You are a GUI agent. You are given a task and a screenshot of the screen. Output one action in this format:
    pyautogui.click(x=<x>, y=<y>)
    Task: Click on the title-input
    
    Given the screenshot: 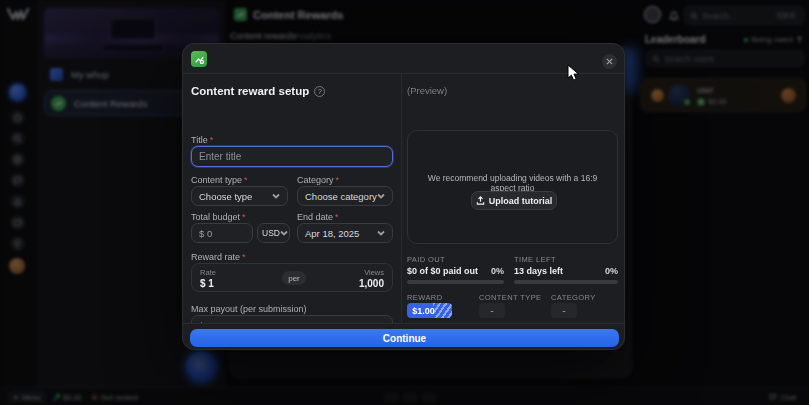 What is the action you would take?
    pyautogui.click(x=292, y=156)
    